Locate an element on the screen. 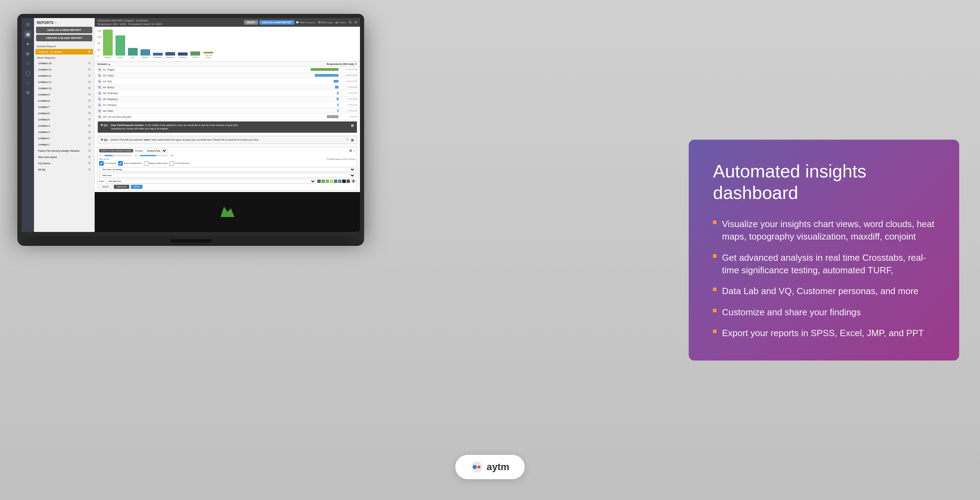 The height and width of the screenshot is (500, 980). report-item-untitled11: Untitled 11 ⚙ is located at coordinates (64, 82).